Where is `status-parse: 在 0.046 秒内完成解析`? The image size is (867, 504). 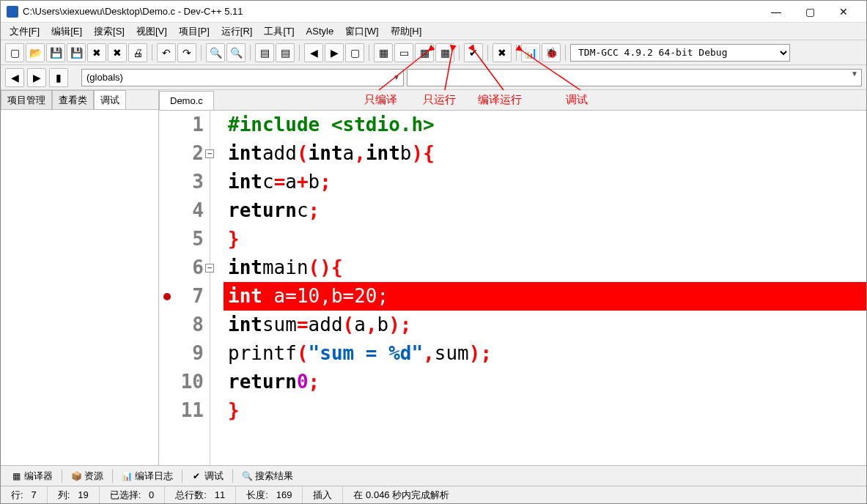 status-parse: 在 0.046 秒内完成解析 is located at coordinates (402, 495).